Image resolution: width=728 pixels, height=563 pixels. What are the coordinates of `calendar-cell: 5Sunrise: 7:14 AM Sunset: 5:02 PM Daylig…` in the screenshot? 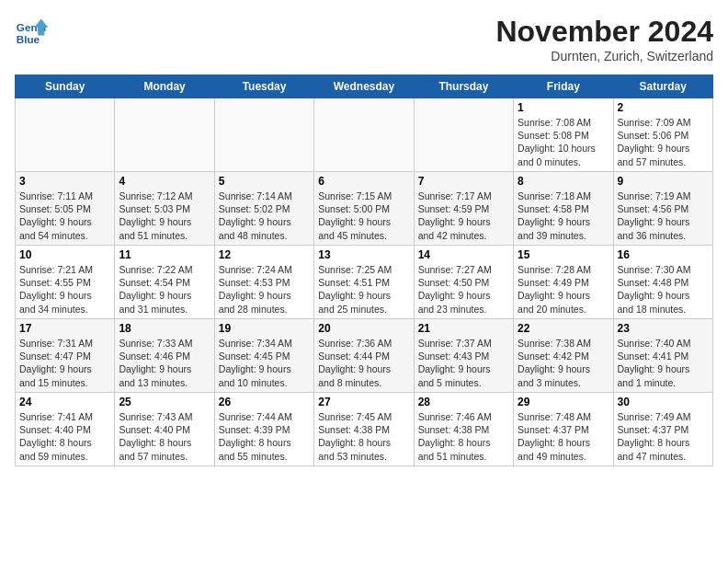 It's located at (264, 209).